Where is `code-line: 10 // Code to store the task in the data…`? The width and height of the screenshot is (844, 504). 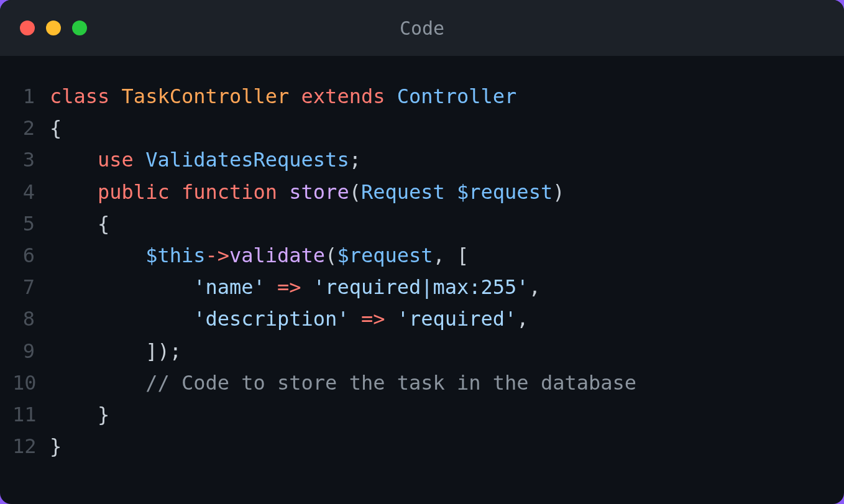
code-line: 10 // Code to store the task in the data… is located at coordinates (422, 383).